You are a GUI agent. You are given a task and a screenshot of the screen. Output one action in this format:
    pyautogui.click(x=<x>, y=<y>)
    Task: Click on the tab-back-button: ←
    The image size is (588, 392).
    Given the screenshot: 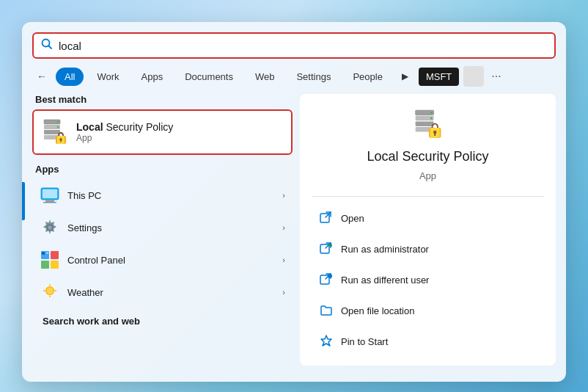 What is the action you would take?
    pyautogui.click(x=42, y=76)
    